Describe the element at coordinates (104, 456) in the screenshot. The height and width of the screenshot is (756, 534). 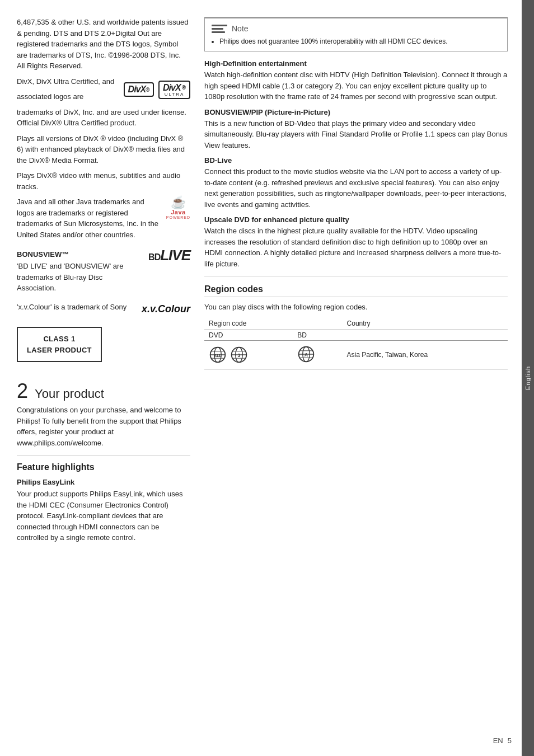
I see `divider-feature` at that location.